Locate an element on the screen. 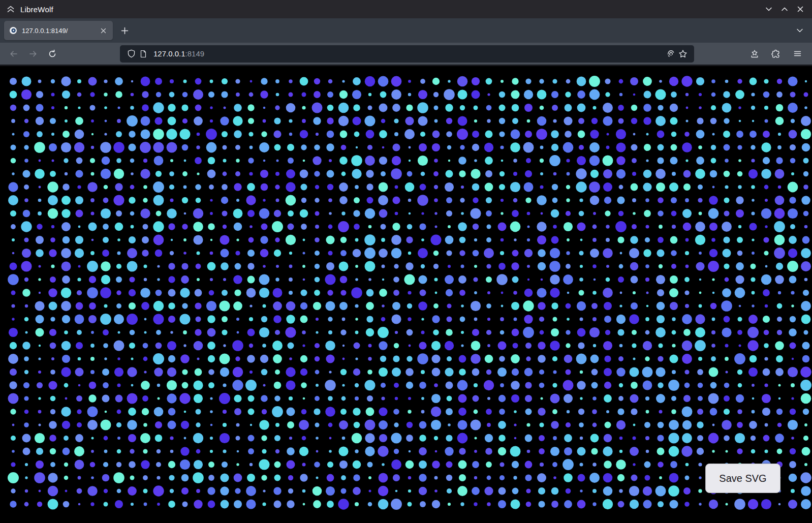 The width and height of the screenshot is (812, 523). tab-favicon-icon is located at coordinates (13, 30).